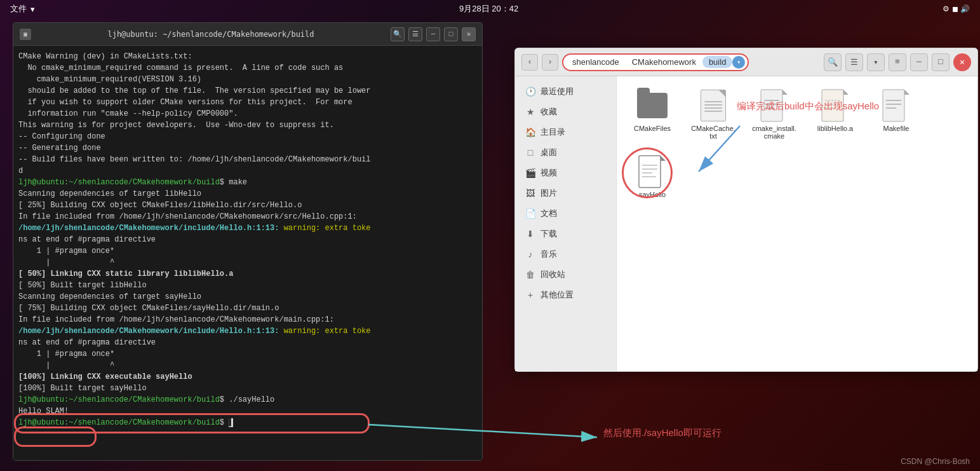  Describe the element at coordinates (652, 114) in the screenshot. I see `file-cmakefiles: CMakeFiles` at that location.